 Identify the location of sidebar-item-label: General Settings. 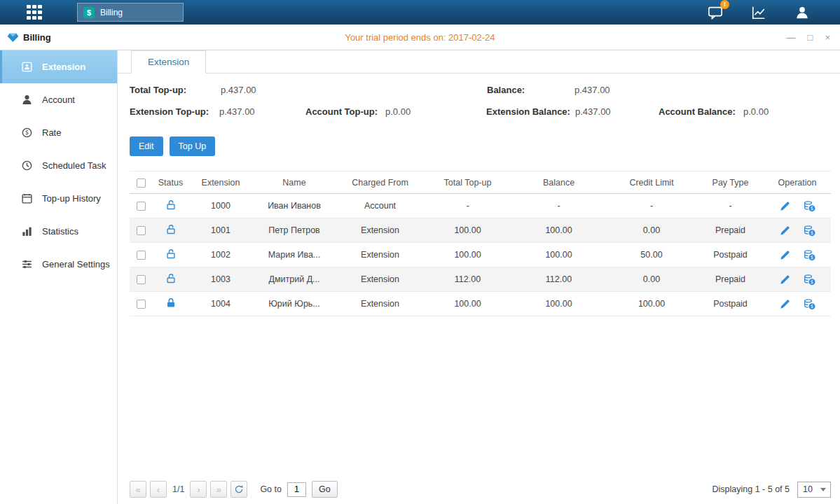
(76, 265).